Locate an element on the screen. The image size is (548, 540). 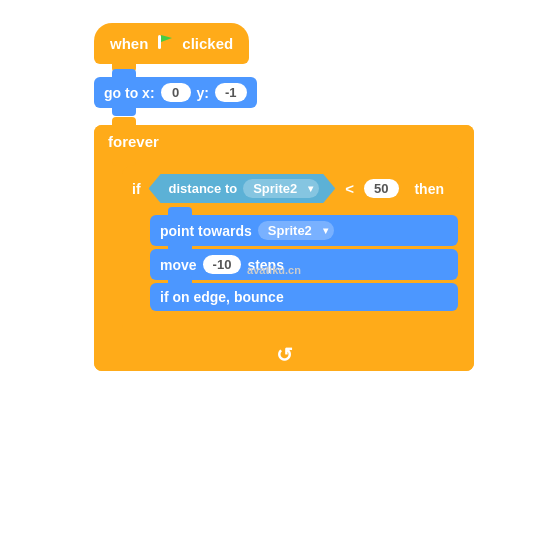
sprite2-dropdown: Sprite2 is located at coordinates (281, 188).